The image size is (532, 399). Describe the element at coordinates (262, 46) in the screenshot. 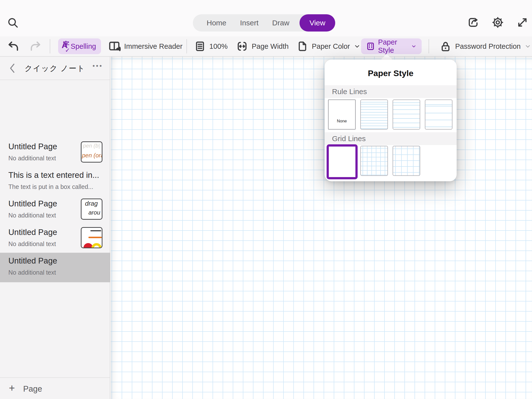

I see `page-width-button: Page Width` at that location.